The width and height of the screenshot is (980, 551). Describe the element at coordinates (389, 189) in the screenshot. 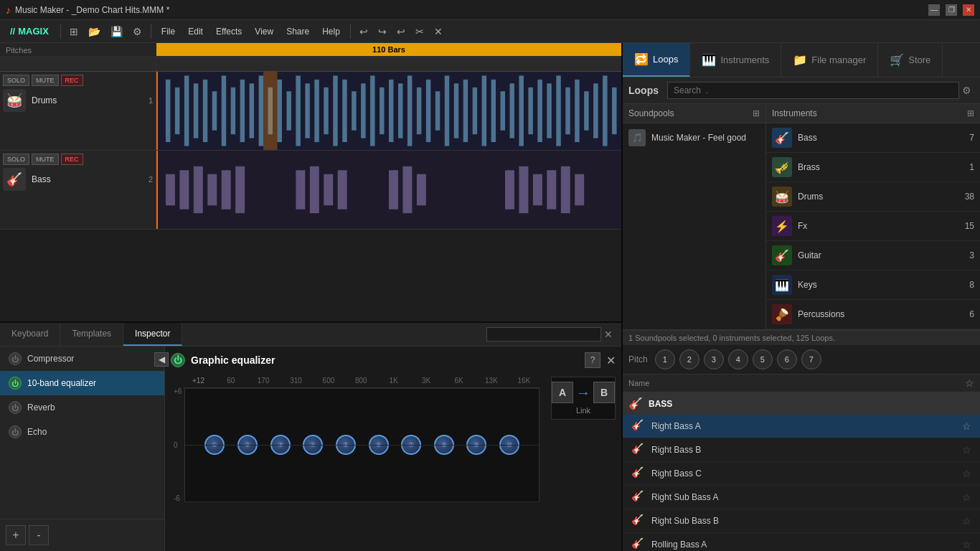

I see `bass-track-content` at that location.